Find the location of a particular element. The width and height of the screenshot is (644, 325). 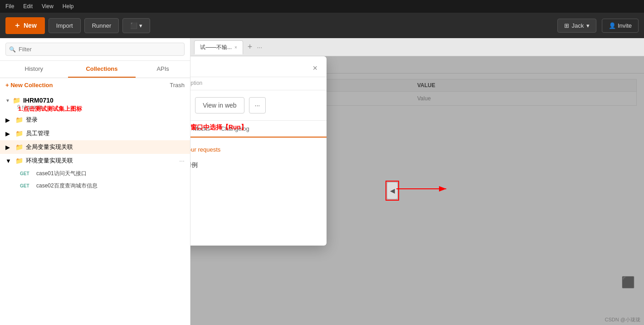

request-tabs: 试——不输... × + ··· is located at coordinates (417, 47).